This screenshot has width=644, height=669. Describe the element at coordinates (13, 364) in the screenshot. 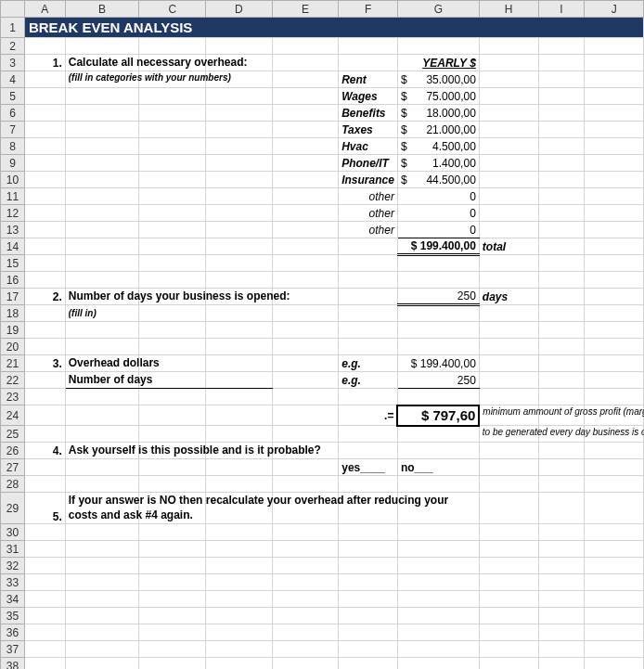

I see `row-21: 21` at that location.